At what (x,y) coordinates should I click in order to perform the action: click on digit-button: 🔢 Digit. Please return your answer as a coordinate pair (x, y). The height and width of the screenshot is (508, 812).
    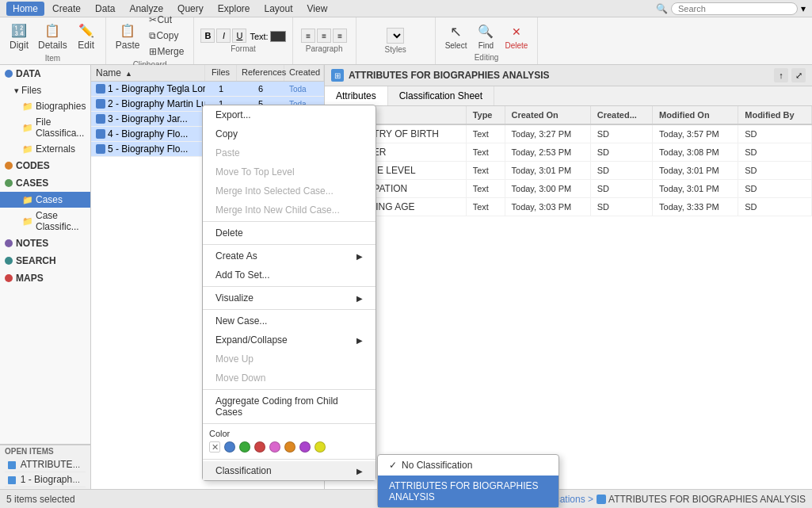
    Looking at the image, I should click on (19, 36).